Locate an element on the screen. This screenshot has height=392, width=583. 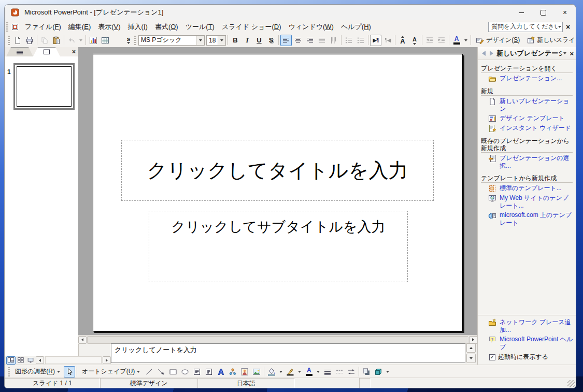
vertical-text-box-button is located at coordinates (209, 372).